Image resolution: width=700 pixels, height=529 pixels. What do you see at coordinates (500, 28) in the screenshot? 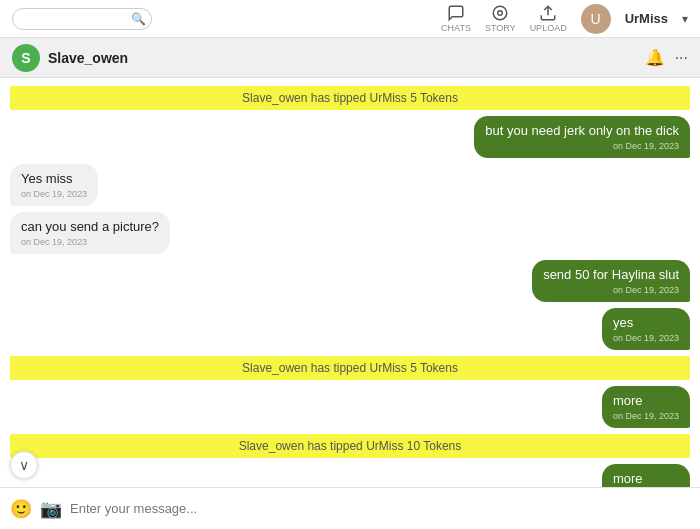
I see `story-label: STORY` at bounding box center [500, 28].